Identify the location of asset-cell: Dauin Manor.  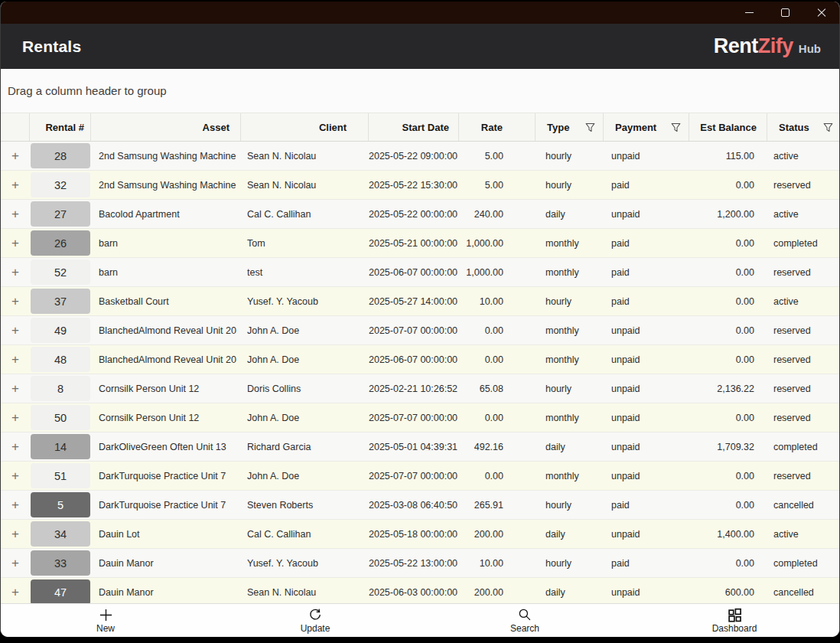
(166, 563).